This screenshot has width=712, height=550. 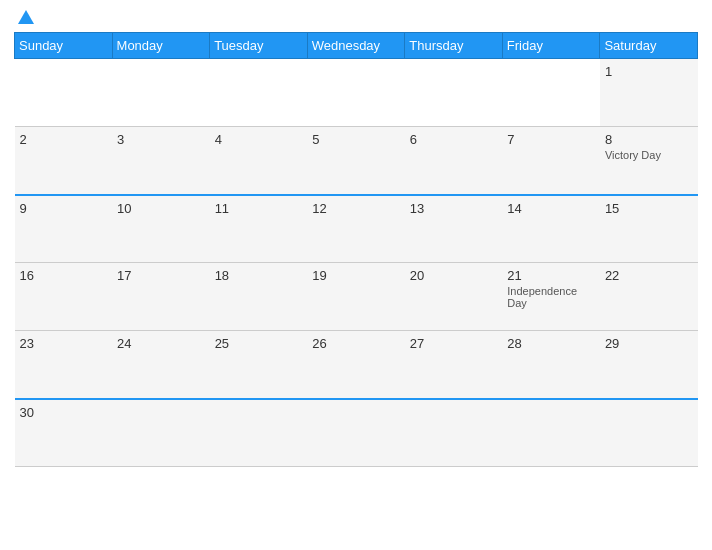 What do you see at coordinates (454, 161) in the screenshot?
I see `calendar-cell: 6` at bounding box center [454, 161].